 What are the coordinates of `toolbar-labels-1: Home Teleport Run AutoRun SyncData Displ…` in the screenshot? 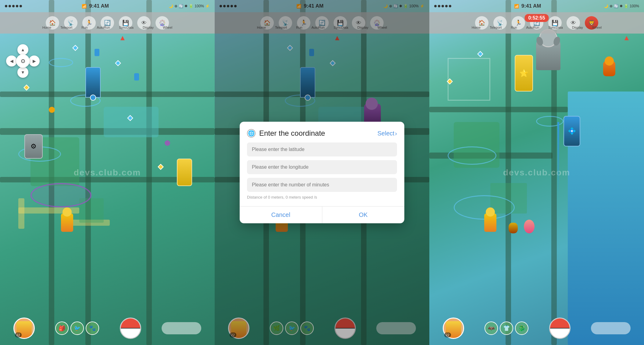 It's located at (107, 27).